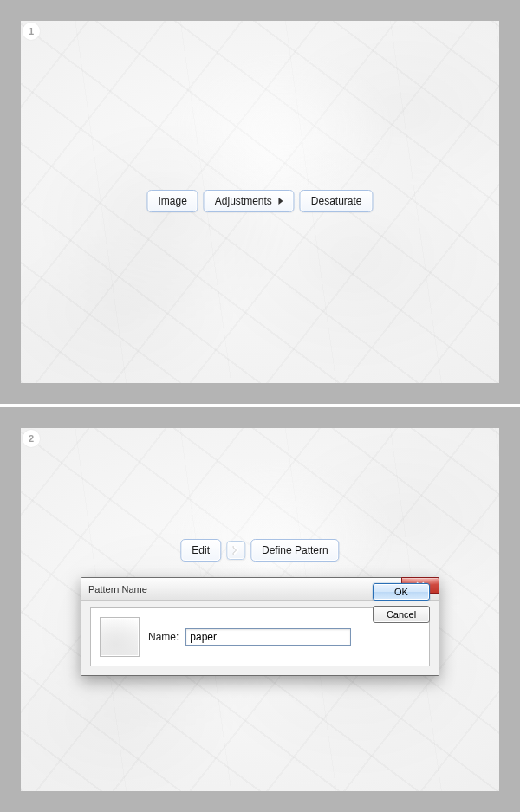  What do you see at coordinates (260, 638) in the screenshot?
I see `dialog-body: OK Cancel Name:` at bounding box center [260, 638].